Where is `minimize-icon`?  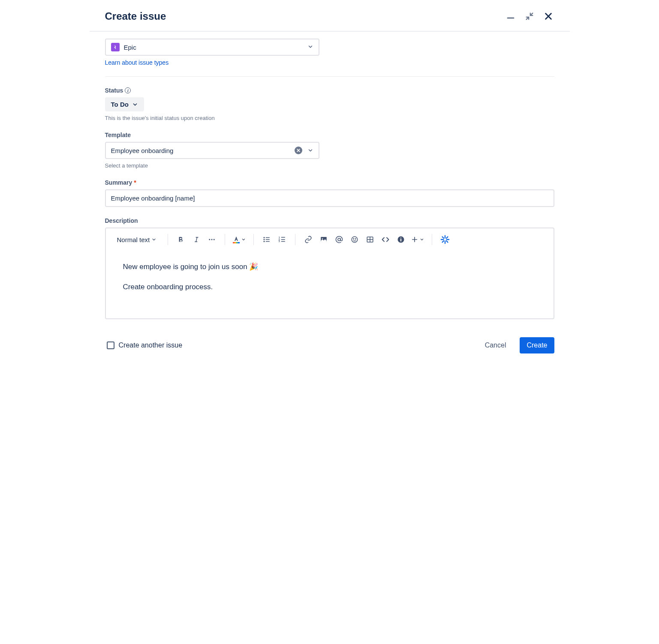 minimize-icon is located at coordinates (511, 16).